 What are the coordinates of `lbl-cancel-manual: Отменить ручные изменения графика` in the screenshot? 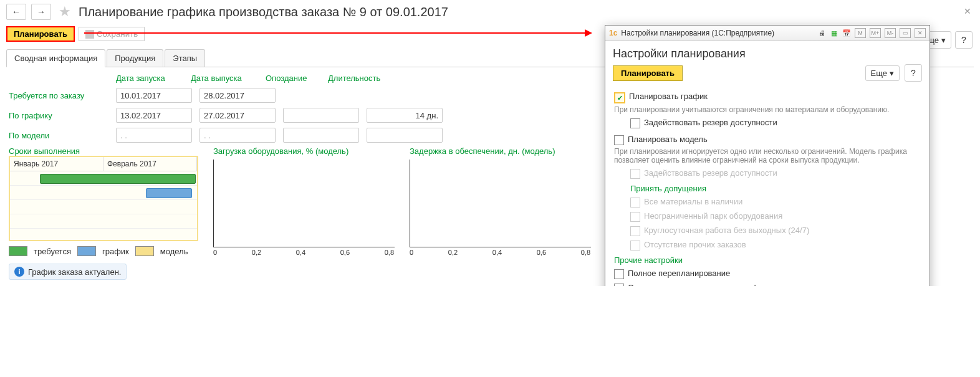 It's located at (699, 284).